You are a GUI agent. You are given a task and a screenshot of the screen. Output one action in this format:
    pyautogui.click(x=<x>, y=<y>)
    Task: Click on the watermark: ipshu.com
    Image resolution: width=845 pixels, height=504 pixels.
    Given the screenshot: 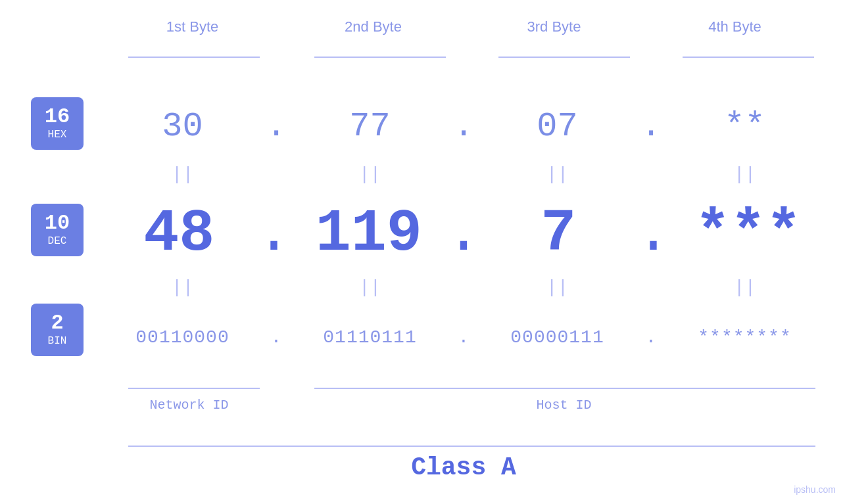 What is the action you would take?
    pyautogui.click(x=815, y=490)
    